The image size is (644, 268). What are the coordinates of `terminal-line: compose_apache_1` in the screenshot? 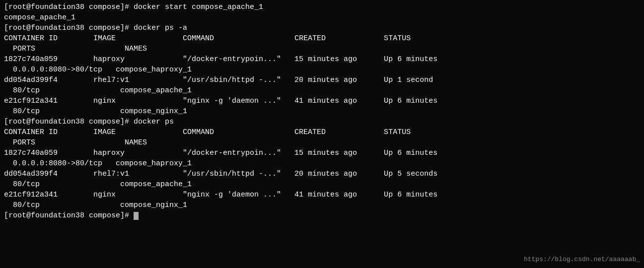 It's located at (322, 18).